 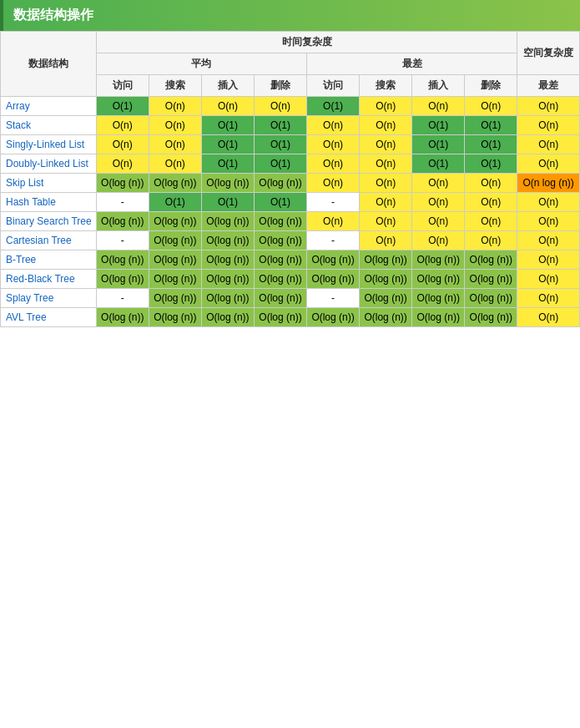 I want to click on page-title: 数据结构操作, so click(x=53, y=15).